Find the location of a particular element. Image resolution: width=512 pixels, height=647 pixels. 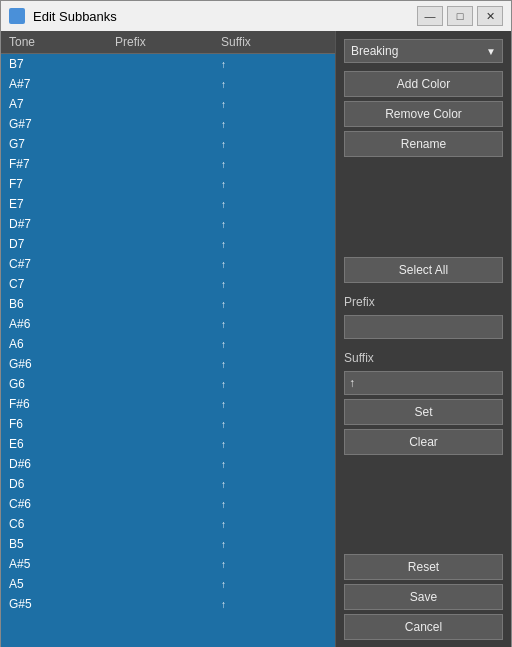

list-row: C#7↑ is located at coordinates (168, 264).